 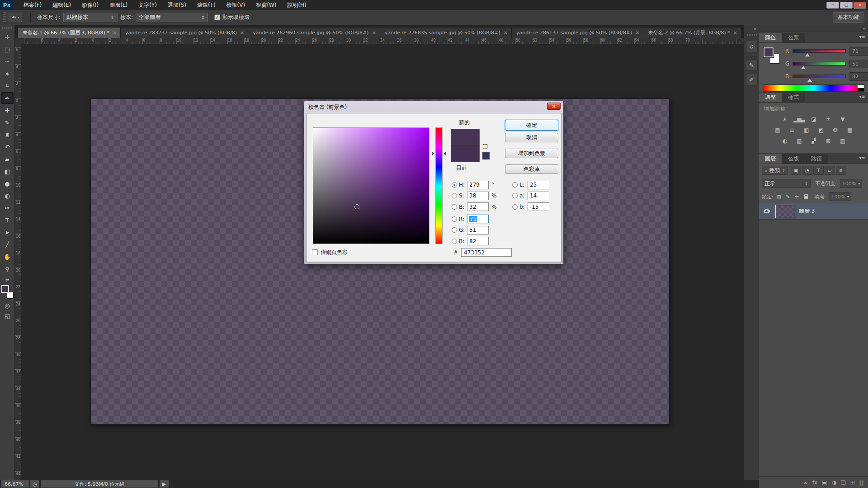 What do you see at coordinates (7, 208) in the screenshot?
I see `pen-tool: ✑` at bounding box center [7, 208].